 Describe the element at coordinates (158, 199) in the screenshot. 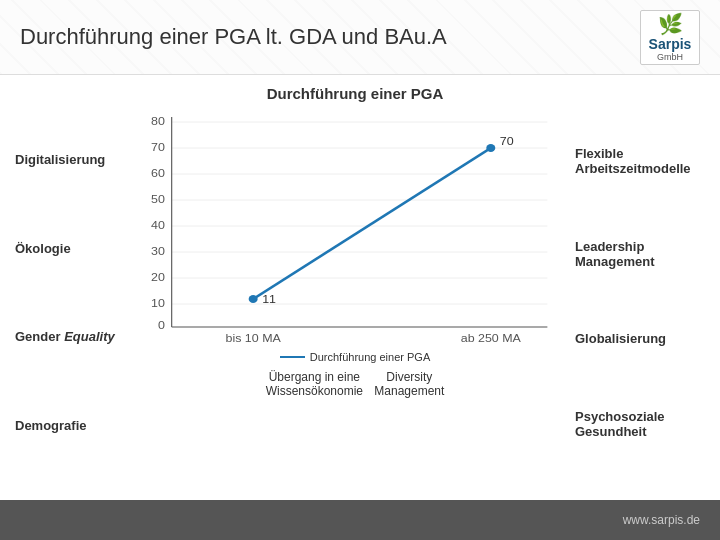

I see `svg-text: 50` at that location.